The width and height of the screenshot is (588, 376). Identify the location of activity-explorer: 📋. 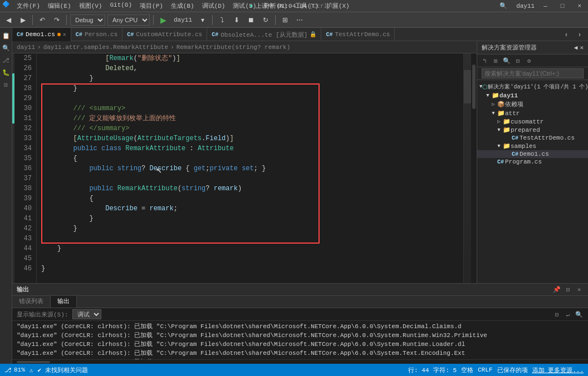
(6, 36).